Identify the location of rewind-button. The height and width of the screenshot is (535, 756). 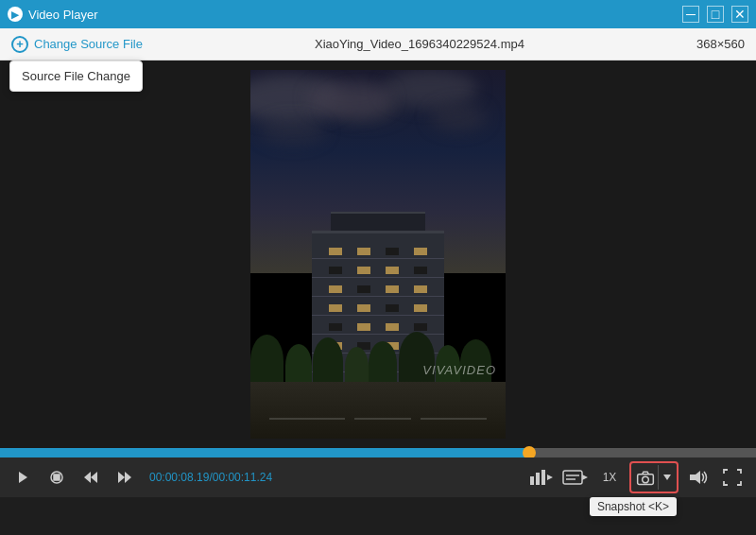
(91, 477).